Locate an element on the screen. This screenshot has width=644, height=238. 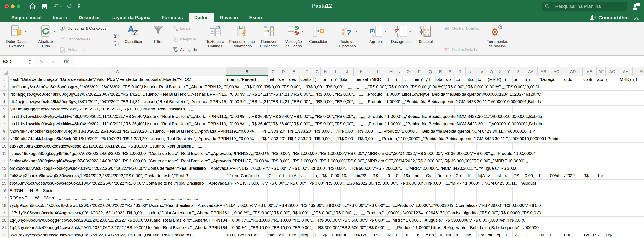
cell-AE8 is located at coordinates (590, 131).